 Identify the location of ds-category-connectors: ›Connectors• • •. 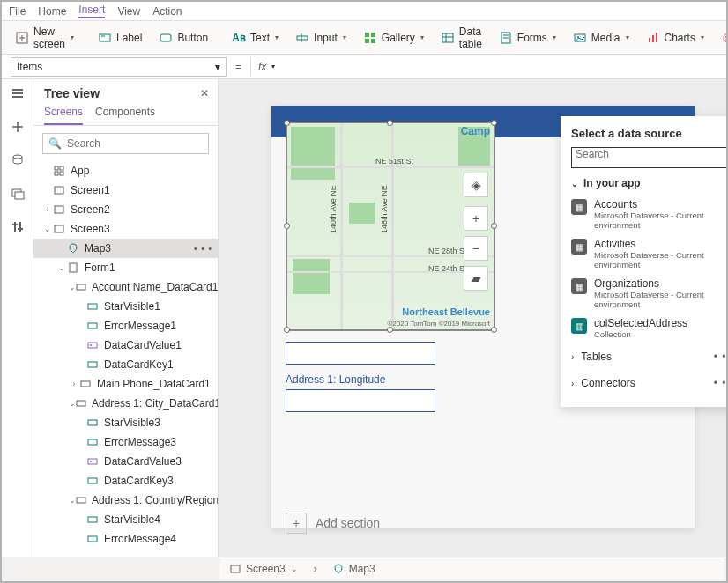
(649, 383).